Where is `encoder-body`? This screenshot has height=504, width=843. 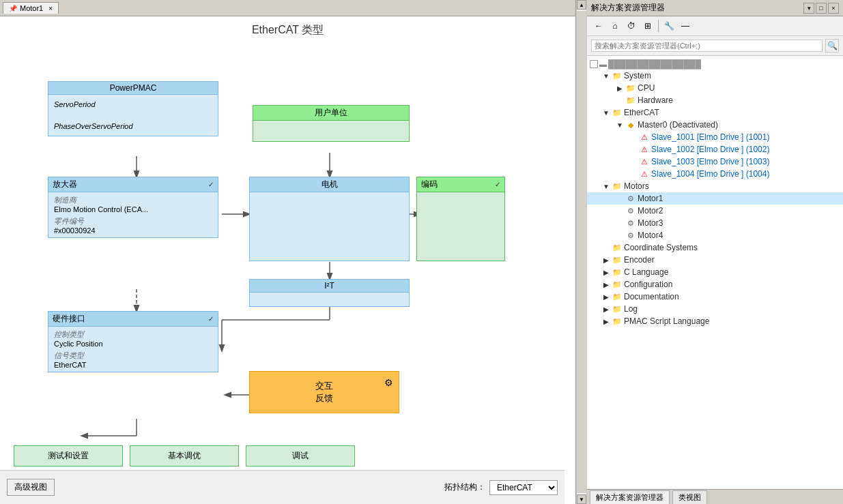 encoder-body is located at coordinates (461, 226).